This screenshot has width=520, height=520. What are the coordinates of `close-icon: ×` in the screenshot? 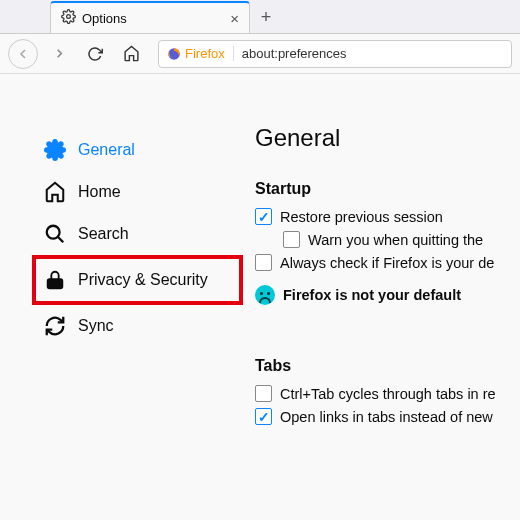 It's located at (234, 18).